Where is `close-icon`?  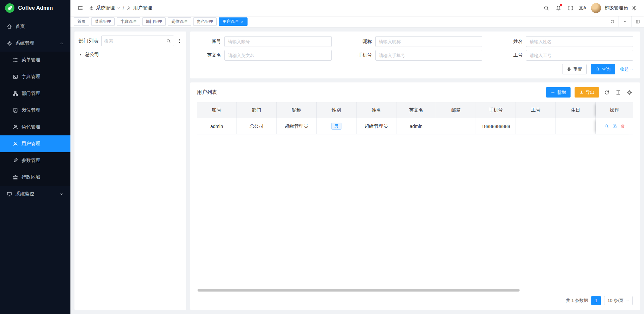
close-icon is located at coordinates (242, 22).